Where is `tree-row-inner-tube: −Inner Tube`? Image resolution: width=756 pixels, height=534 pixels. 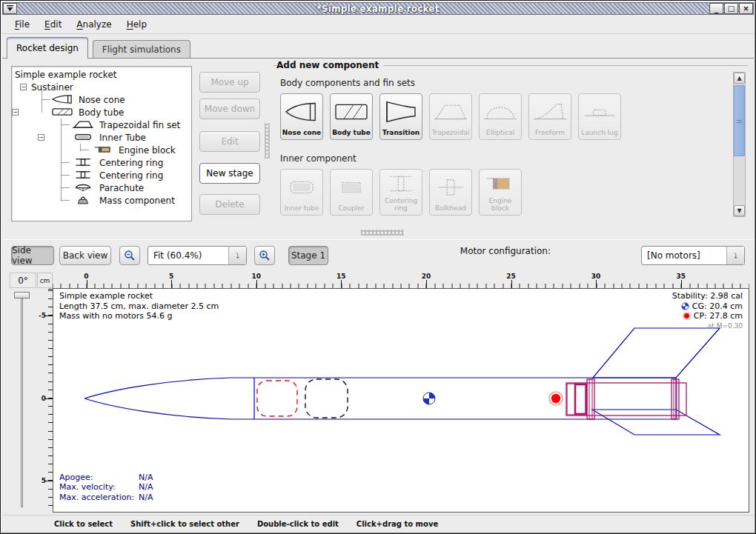 tree-row-inner-tube: −Inner Tube is located at coordinates (102, 138).